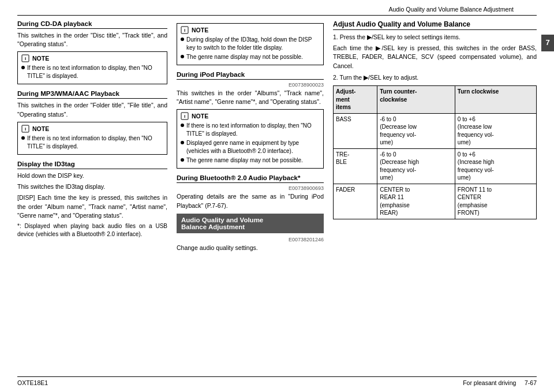 This screenshot has height=392, width=554. What do you see at coordinates (92, 176) in the screenshot?
I see `section-id3tag-body1: Hold down the DISP key.` at bounding box center [92, 176].